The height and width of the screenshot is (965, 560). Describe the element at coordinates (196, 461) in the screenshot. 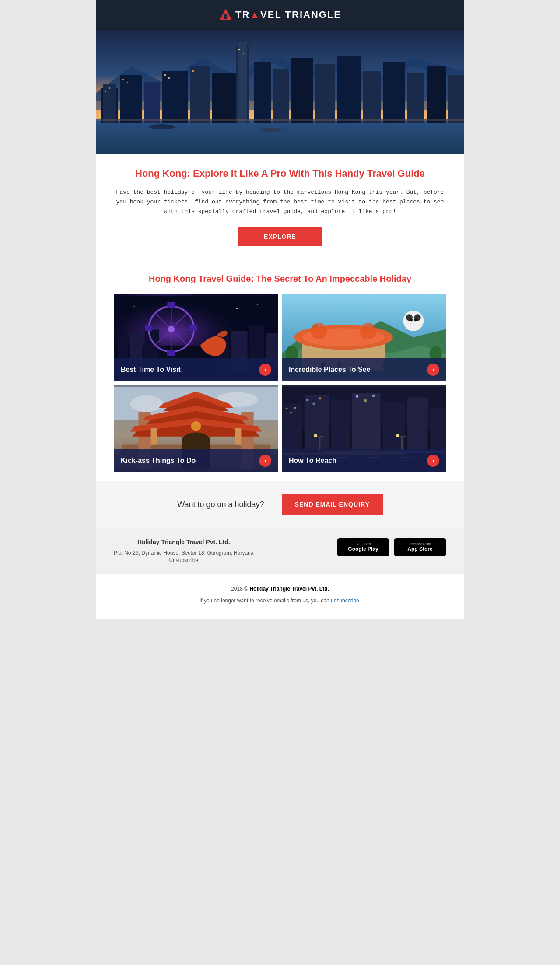

I see `card-label-kickass: Kick-ass Things To Do ›` at that location.